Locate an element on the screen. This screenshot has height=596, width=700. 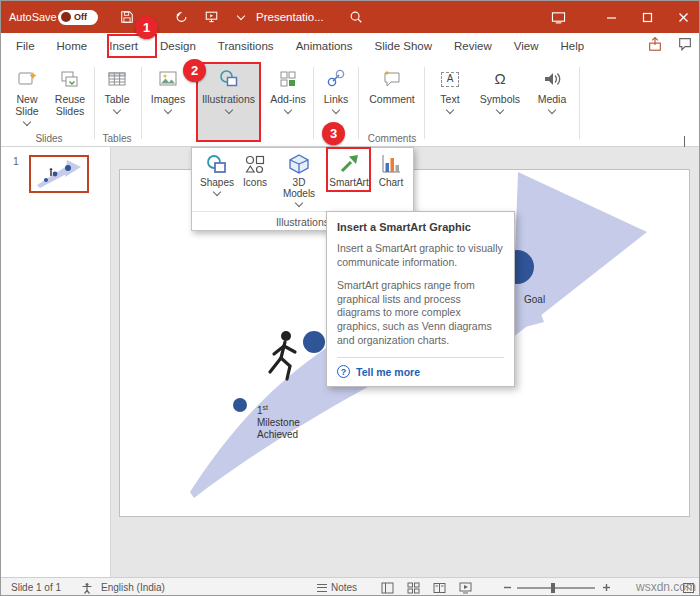
window-title: Presentatio... is located at coordinates (290, 17).